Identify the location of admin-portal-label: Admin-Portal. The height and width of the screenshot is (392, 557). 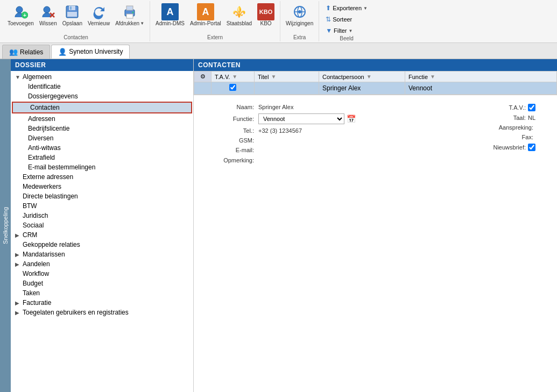
(206, 24).